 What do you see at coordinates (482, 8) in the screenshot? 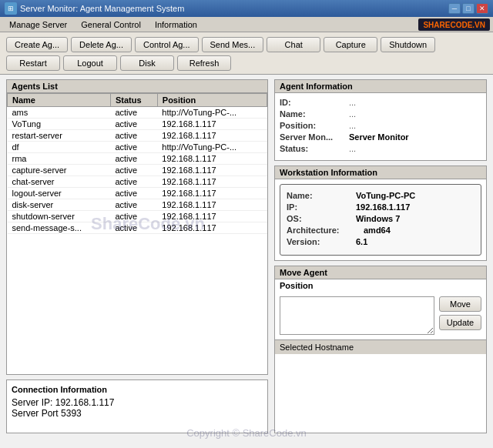
I see `close-button: ✕` at bounding box center [482, 8].